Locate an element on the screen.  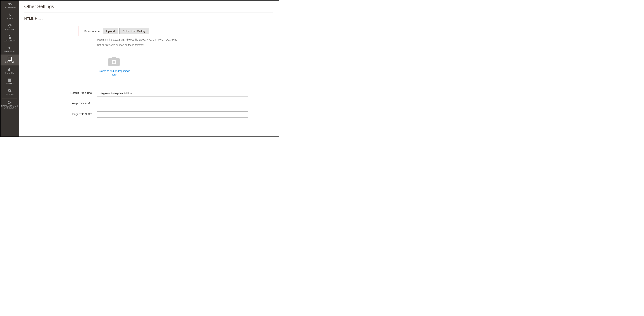
sidebar-item-label: SYSTEM is located at coordinates (10, 94).